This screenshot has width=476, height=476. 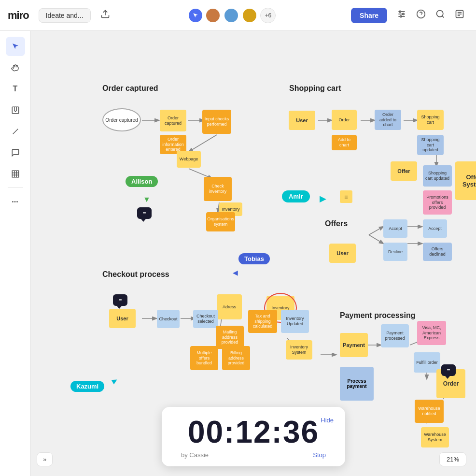 What do you see at coordinates (320, 455) in the screenshot?
I see `timer-stop-button: Stop` at bounding box center [320, 455].